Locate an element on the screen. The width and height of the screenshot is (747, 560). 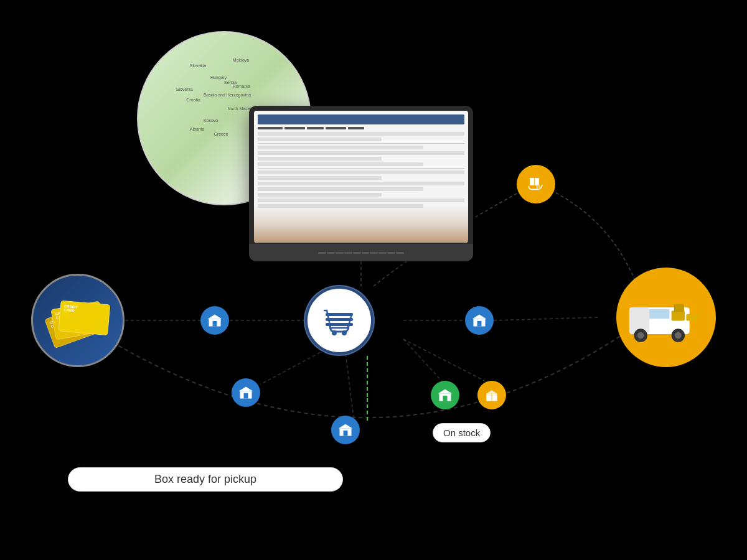
center-cart-node is located at coordinates (339, 320).